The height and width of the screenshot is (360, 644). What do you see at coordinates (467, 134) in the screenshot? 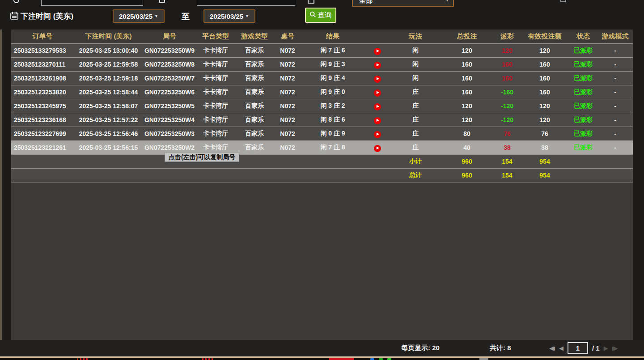
I see `cell-total_bet: 80` at bounding box center [467, 134].